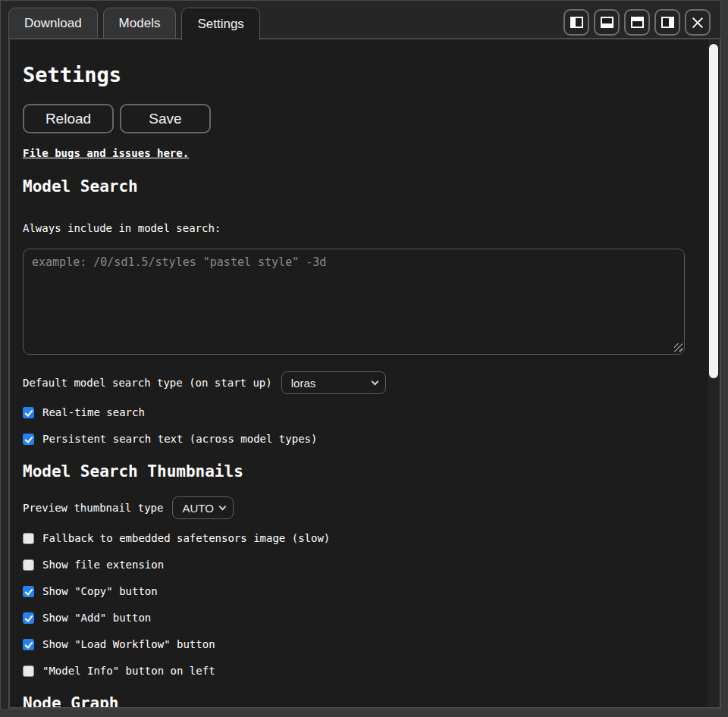 This screenshot has width=728, height=717. What do you see at coordinates (667, 23) in the screenshot?
I see `dock-right-button` at bounding box center [667, 23].